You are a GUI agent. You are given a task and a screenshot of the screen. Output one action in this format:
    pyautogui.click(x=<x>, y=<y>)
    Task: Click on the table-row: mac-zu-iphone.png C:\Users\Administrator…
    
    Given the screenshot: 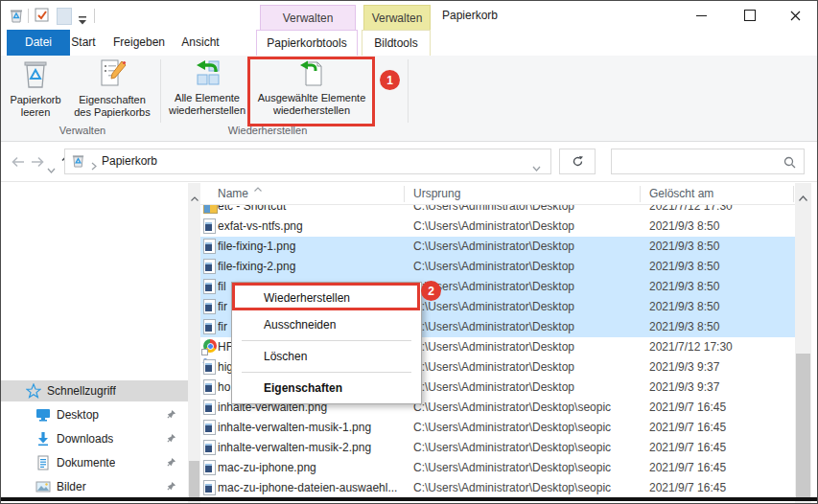 What is the action you would take?
    pyautogui.click(x=498, y=468)
    